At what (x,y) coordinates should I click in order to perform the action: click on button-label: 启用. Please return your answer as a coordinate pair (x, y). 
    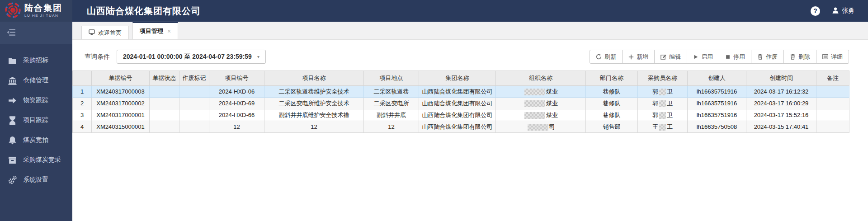
    Looking at the image, I should click on (707, 57).